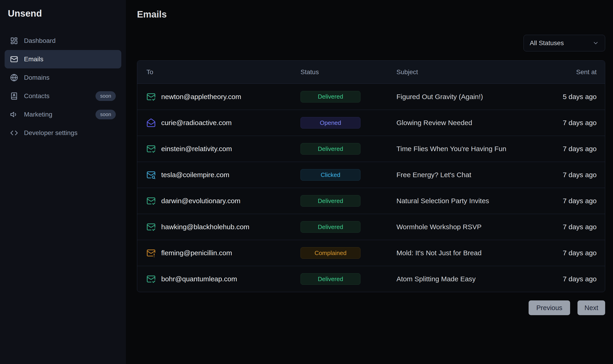 The image size is (613, 364). What do you see at coordinates (439, 253) in the screenshot?
I see `email-subject: Mold: It's Not Just for Bread` at bounding box center [439, 253].